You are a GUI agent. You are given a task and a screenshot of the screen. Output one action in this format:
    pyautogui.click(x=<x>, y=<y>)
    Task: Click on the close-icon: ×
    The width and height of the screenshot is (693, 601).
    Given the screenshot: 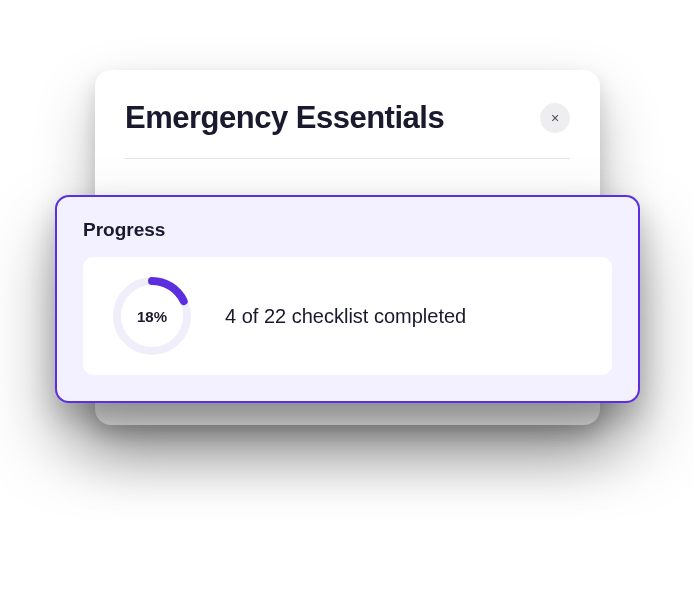 What is the action you would take?
    pyautogui.click(x=555, y=118)
    